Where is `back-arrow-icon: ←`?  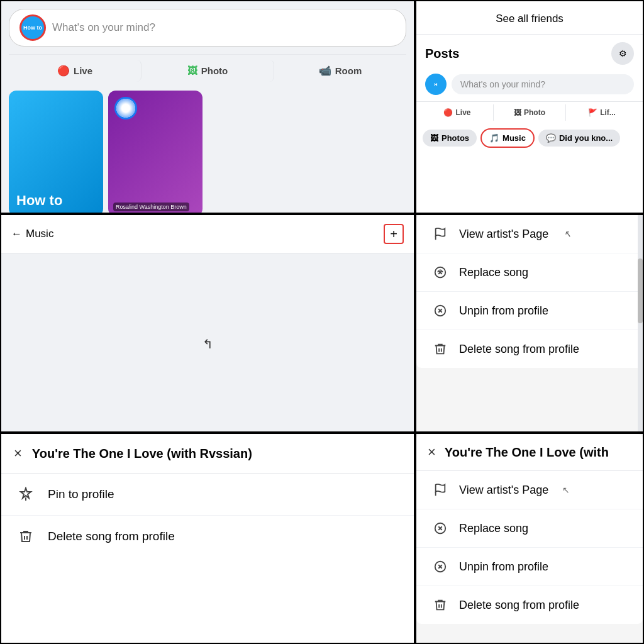 back-arrow-icon: ← is located at coordinates (16, 234).